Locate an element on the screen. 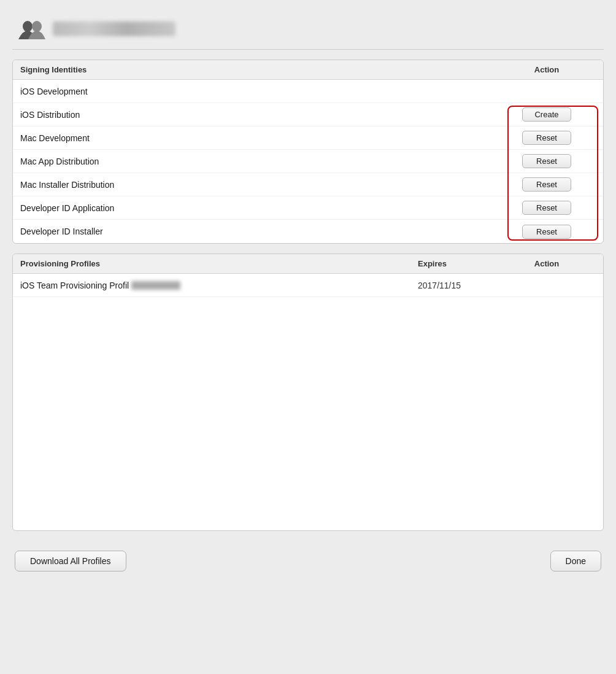 The height and width of the screenshot is (674, 616). table-row: Mac Installer Distribution Reset is located at coordinates (308, 185).